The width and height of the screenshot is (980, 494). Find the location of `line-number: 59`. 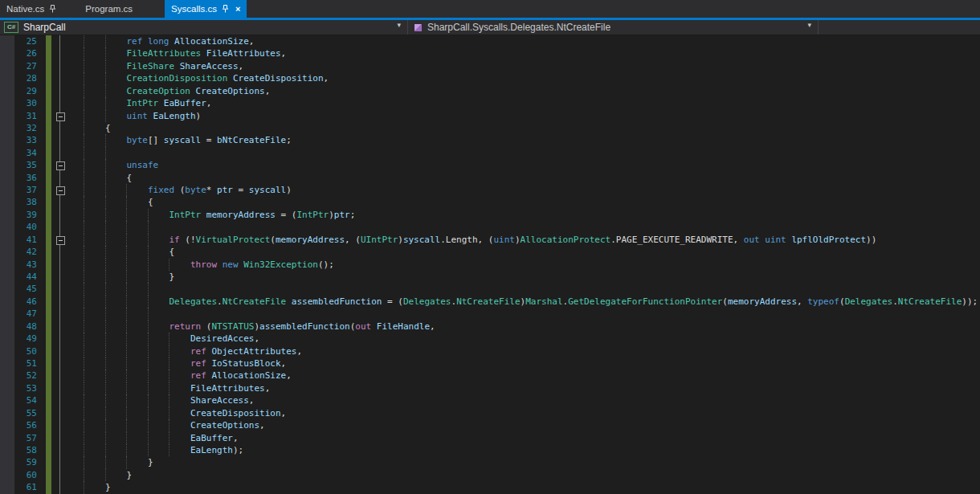

line-number: 59 is located at coordinates (26, 463).